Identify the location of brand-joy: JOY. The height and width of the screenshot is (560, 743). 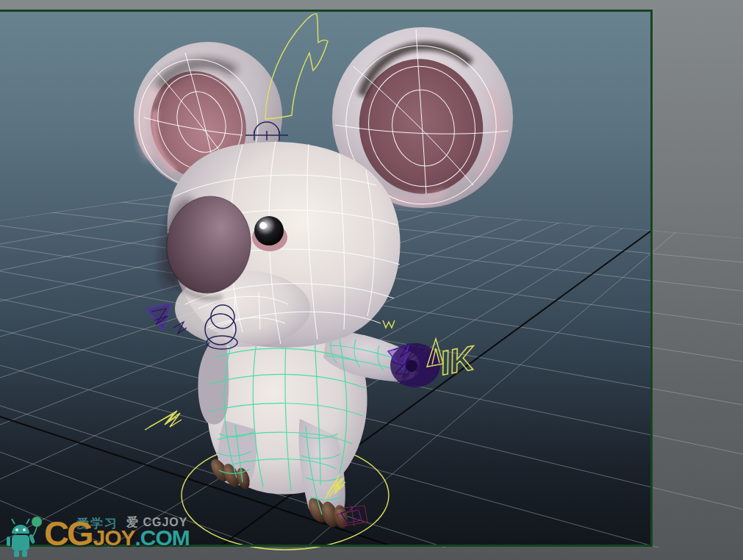
(115, 538).